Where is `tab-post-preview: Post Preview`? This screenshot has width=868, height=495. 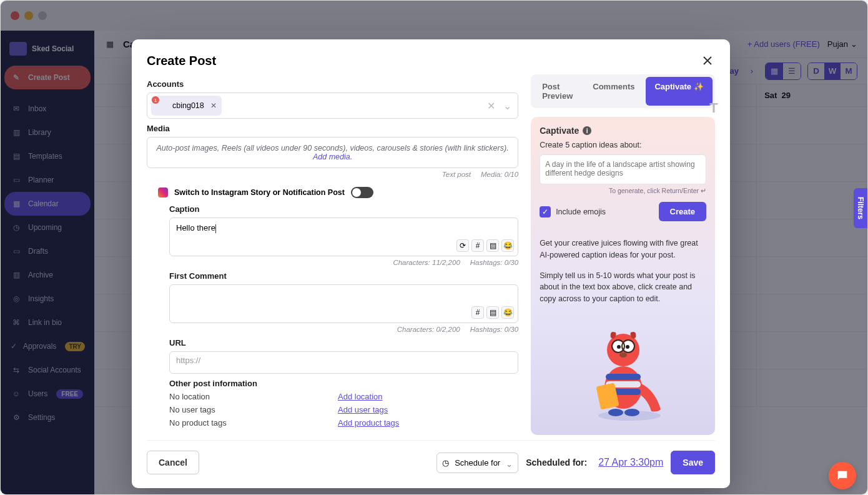
tab-post-preview: Post Preview is located at coordinates (557, 91).